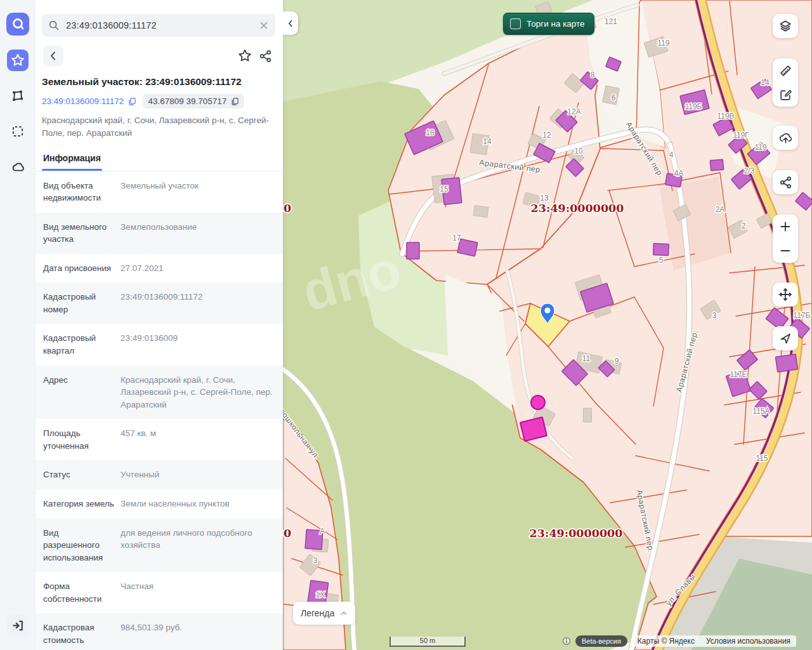 This screenshot has width=812, height=650. Describe the element at coordinates (79, 344) in the screenshot. I see `info-row-label: Кадастровый квартал` at that location.